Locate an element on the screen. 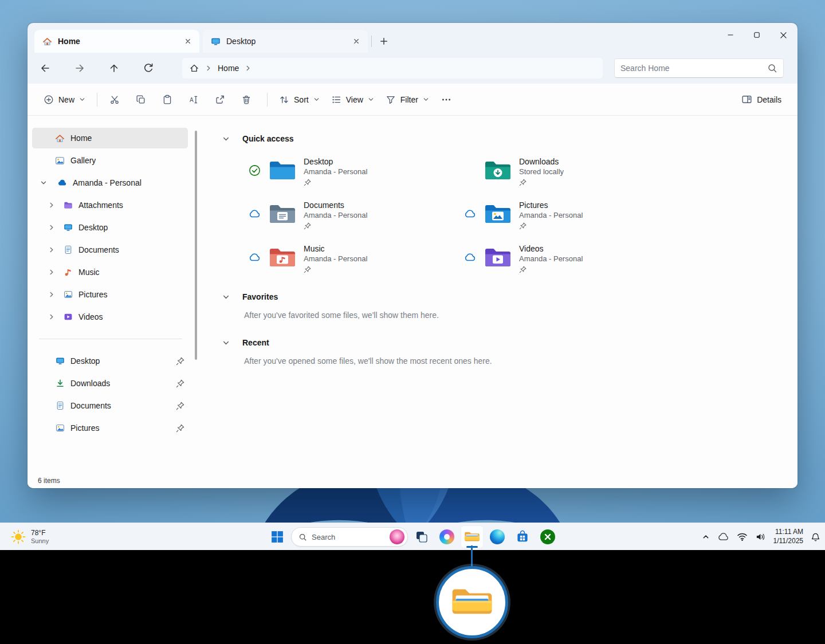 The height and width of the screenshot is (644, 825). section-favorites: Favorites is located at coordinates (510, 297).